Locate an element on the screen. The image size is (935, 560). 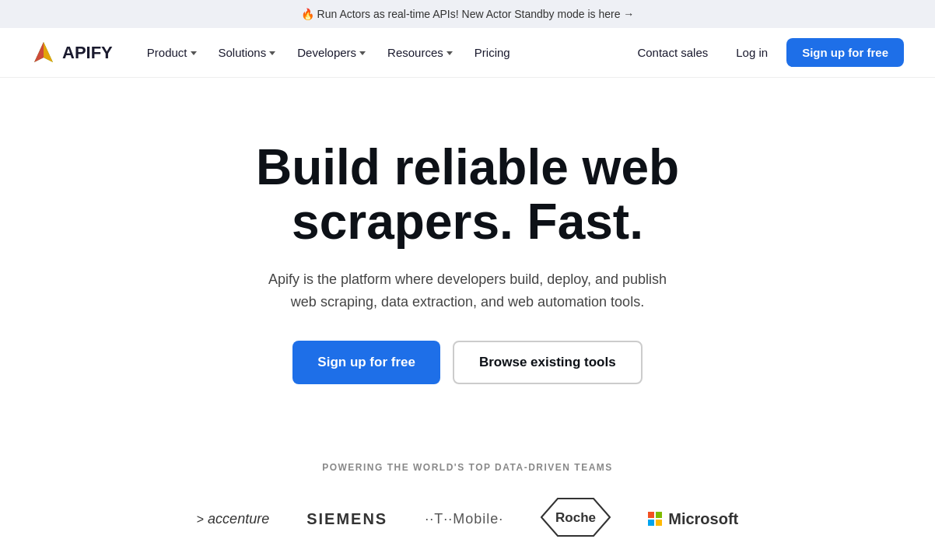
logo-text: APIFY is located at coordinates (87, 53).